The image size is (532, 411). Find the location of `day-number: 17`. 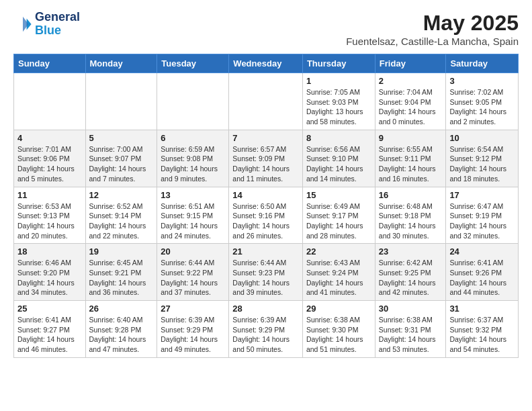

day-number: 17 is located at coordinates (482, 195).